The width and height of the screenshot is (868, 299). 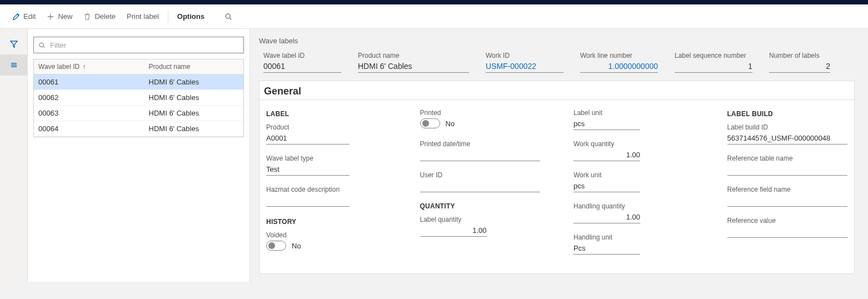 I want to click on field-label: Number of labels, so click(x=800, y=56).